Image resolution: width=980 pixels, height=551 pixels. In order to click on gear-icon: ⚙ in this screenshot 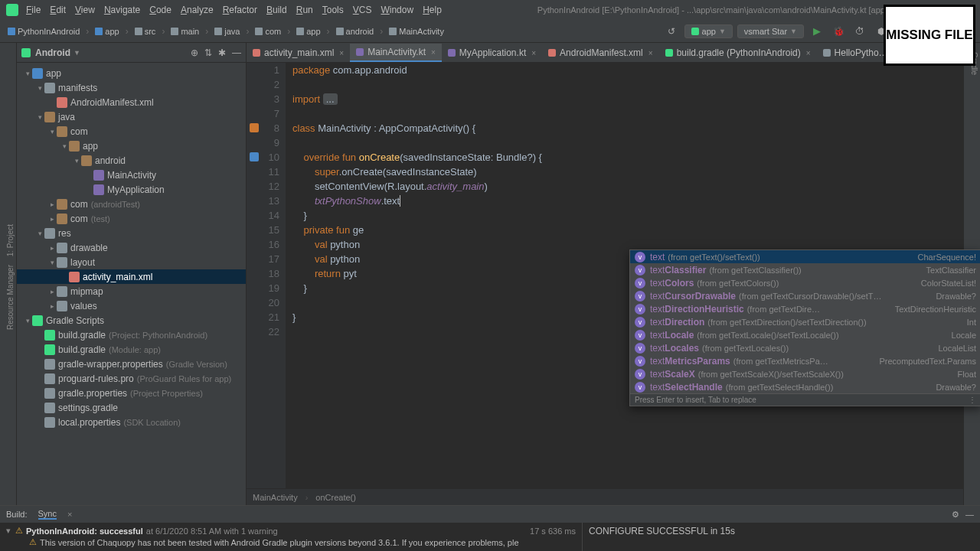, I will do `click(956, 514)`.